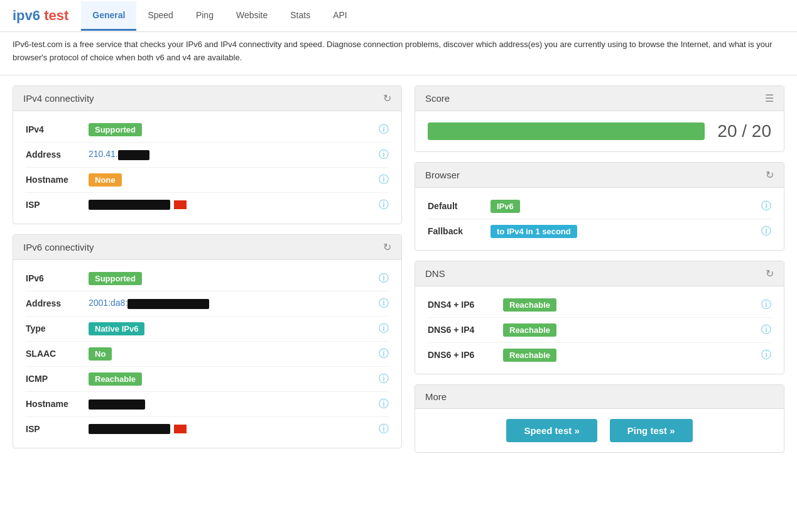  I want to click on score-list-icon: ☰, so click(769, 98).